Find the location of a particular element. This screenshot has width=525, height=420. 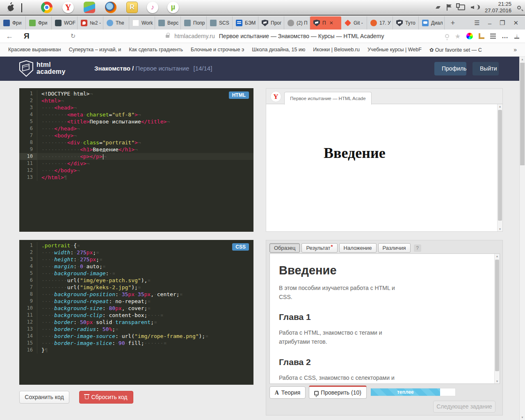

colorpicker-extension-icon is located at coordinates (470, 36).